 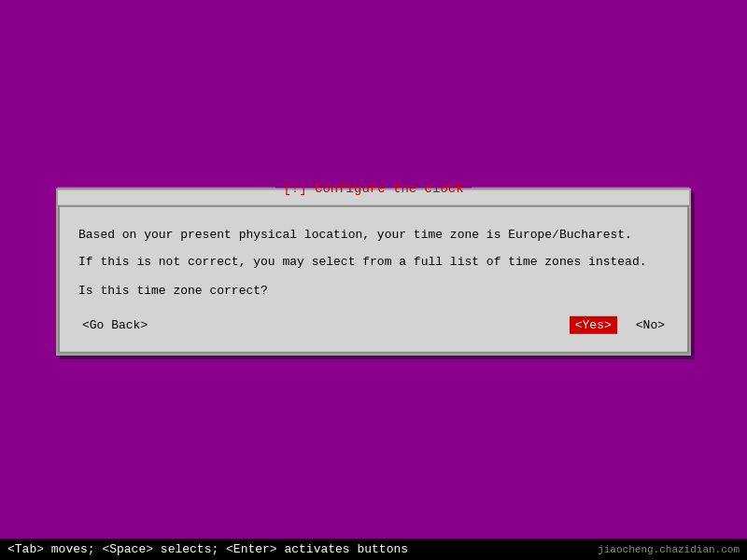 What do you see at coordinates (207, 549) in the screenshot?
I see `status-text: <Tab> moves; <Space> selects; <Enter> ac…` at bounding box center [207, 549].